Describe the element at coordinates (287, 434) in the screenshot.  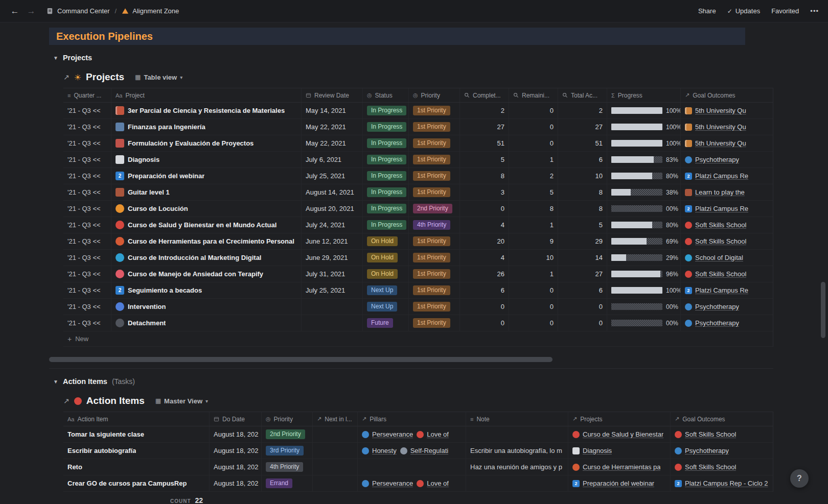
I see `cell-priority: 2nd Priority` at that location.